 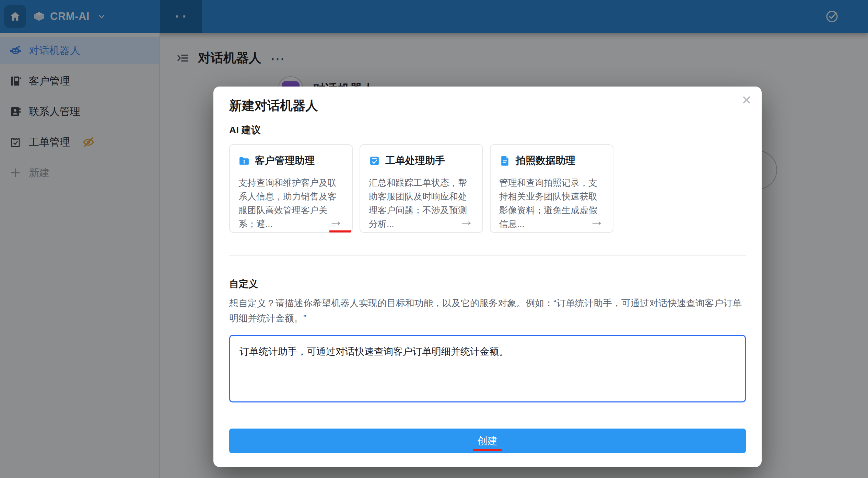 I want to click on card-description: 管理和查询拍照记录，支持相关业务团队快速获取影像资料；避免生成虚假信息..., so click(x=552, y=203).